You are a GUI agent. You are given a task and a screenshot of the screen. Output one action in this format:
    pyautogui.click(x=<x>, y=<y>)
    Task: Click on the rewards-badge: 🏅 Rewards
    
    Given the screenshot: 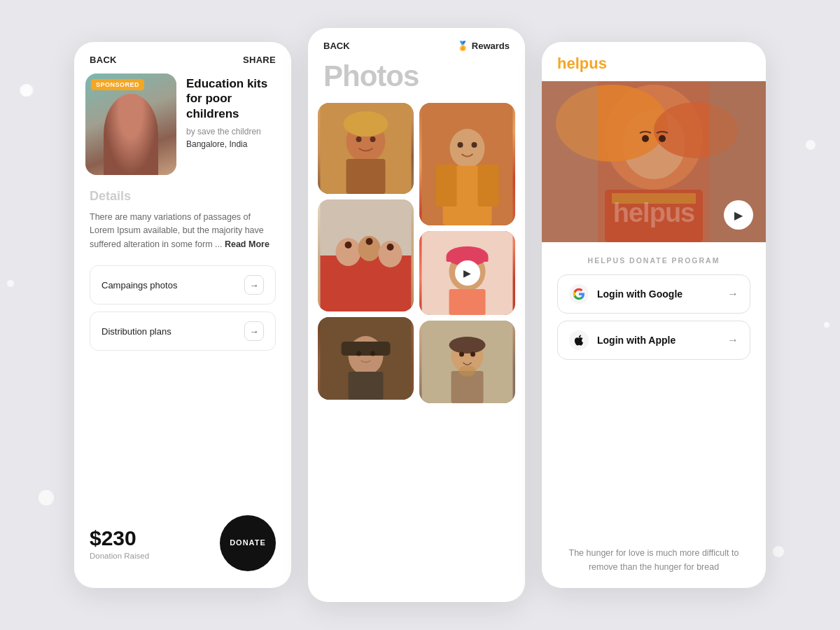 What is the action you would take?
    pyautogui.click(x=483, y=46)
    